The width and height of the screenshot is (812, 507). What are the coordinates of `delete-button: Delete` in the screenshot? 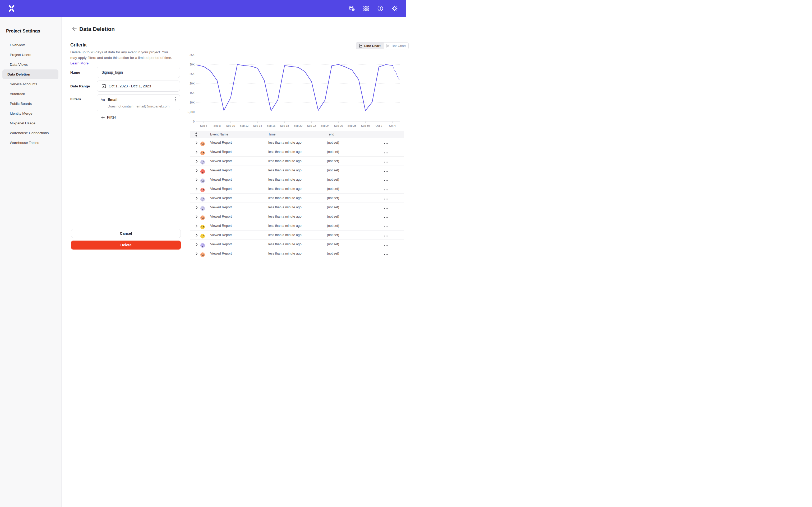 It's located at (126, 245).